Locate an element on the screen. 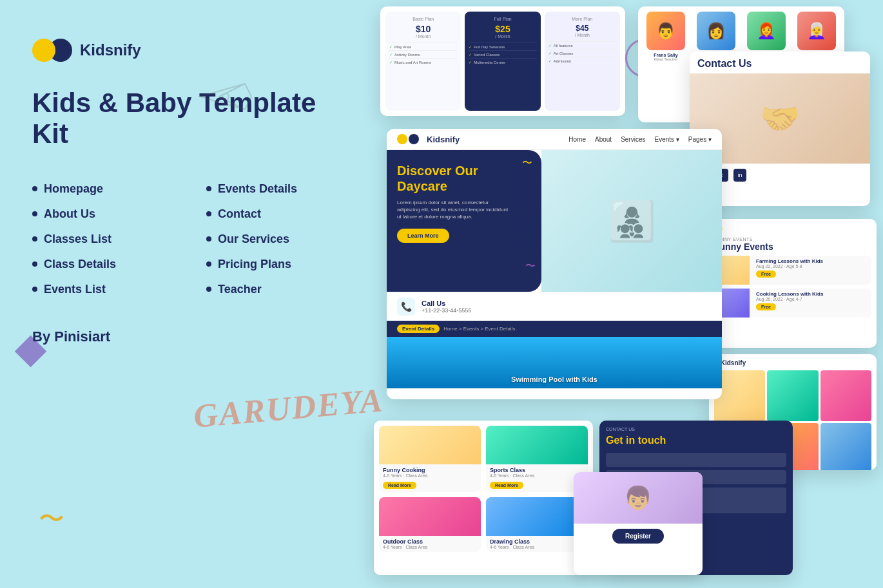 The width and height of the screenshot is (883, 588). teacher-role-1: Head Teacher is located at coordinates (665, 59).